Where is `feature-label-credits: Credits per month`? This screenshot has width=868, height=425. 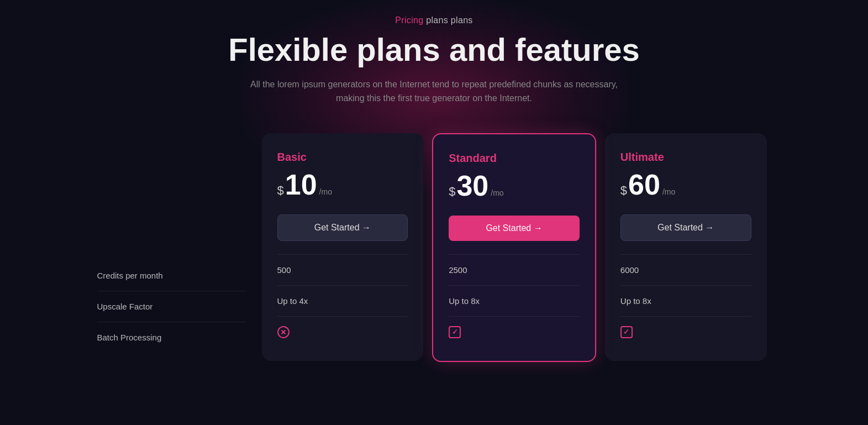
feature-label-credits: Credits per month is located at coordinates (172, 276).